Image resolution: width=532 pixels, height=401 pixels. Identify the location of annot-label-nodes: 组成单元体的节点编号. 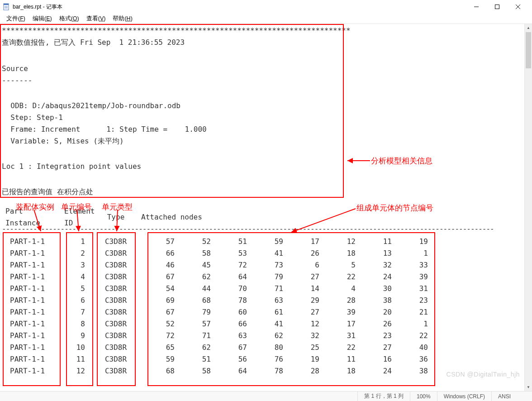
(395, 208).